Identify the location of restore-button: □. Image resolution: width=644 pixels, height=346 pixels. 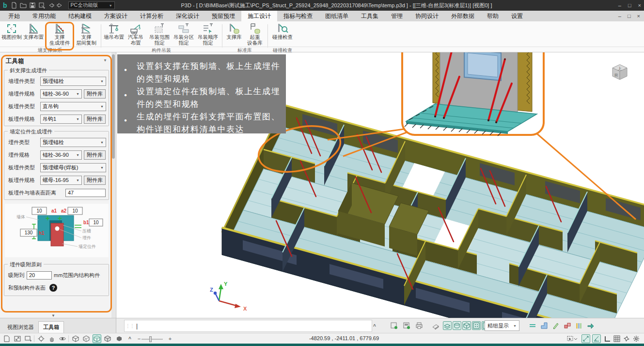
(630, 5).